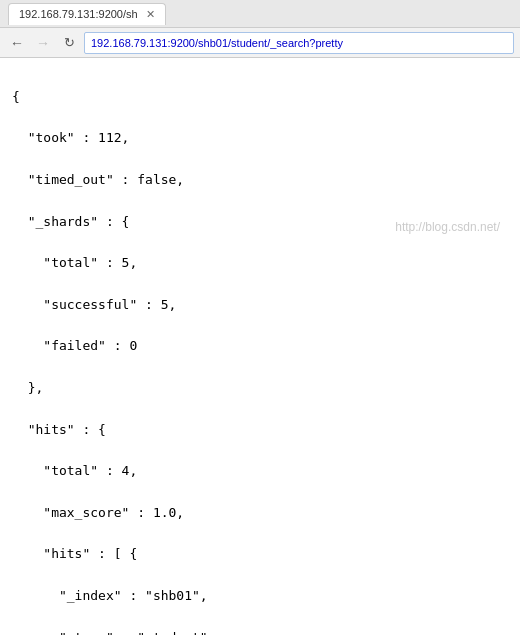 Image resolution: width=520 pixels, height=635 pixels. I want to click on json-line-9: "hits" : {, so click(260, 430).